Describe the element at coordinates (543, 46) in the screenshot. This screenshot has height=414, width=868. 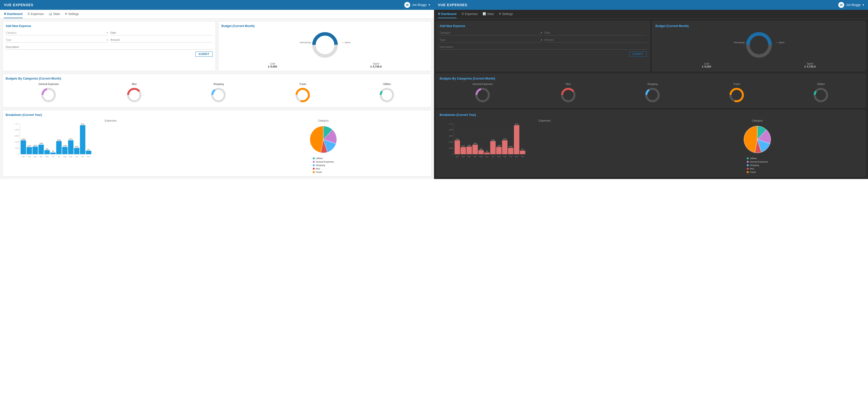
I see `add-expense-card: Add New Expense Category ▾ Type ▾` at that location.